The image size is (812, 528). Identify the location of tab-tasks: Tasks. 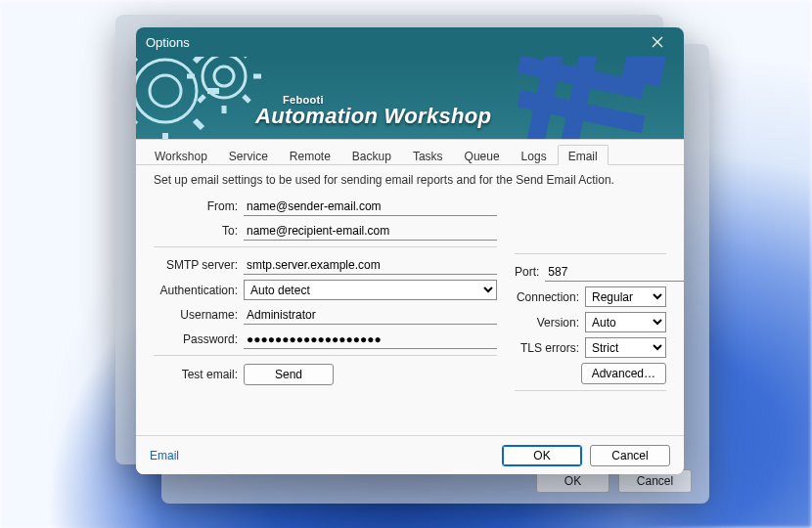
(429, 154).